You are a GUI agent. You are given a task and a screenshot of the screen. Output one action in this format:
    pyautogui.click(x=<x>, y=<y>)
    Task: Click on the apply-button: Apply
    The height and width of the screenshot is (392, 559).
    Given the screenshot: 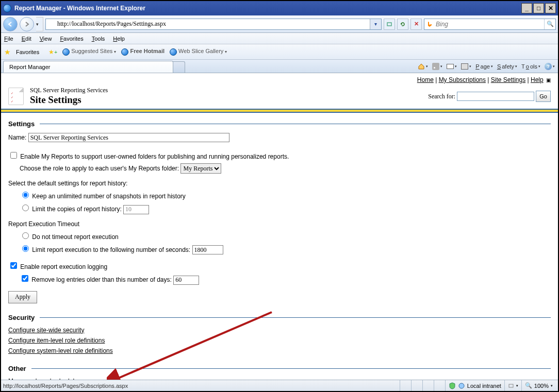 What is the action you would take?
    pyautogui.click(x=23, y=297)
    